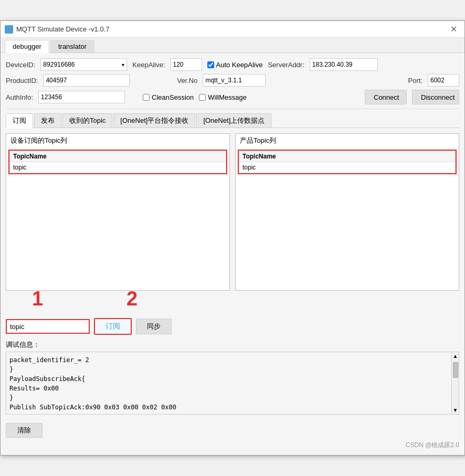 The height and width of the screenshot is (476, 465). What do you see at coordinates (132, 299) in the screenshot?
I see `number-2-label: 2` at bounding box center [132, 299].